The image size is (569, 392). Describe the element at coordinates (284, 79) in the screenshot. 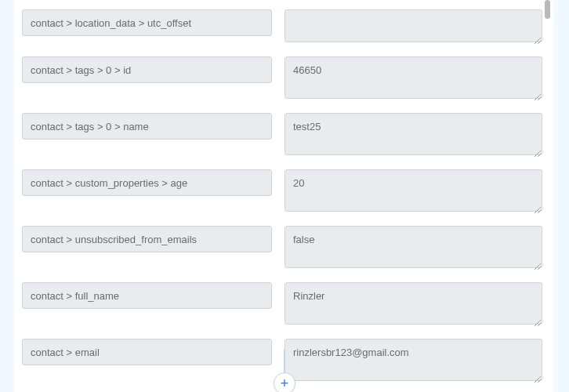

I see `field-row: contact > tags > 0 > id` at that location.